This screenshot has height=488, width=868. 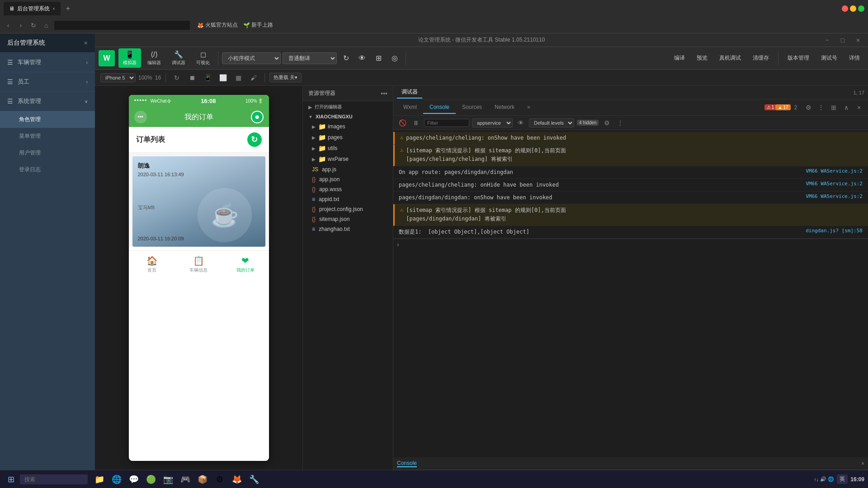 I want to click on file-tree-zhanghao-txt: ≡ zhanghao.txt, so click(x=348, y=229).